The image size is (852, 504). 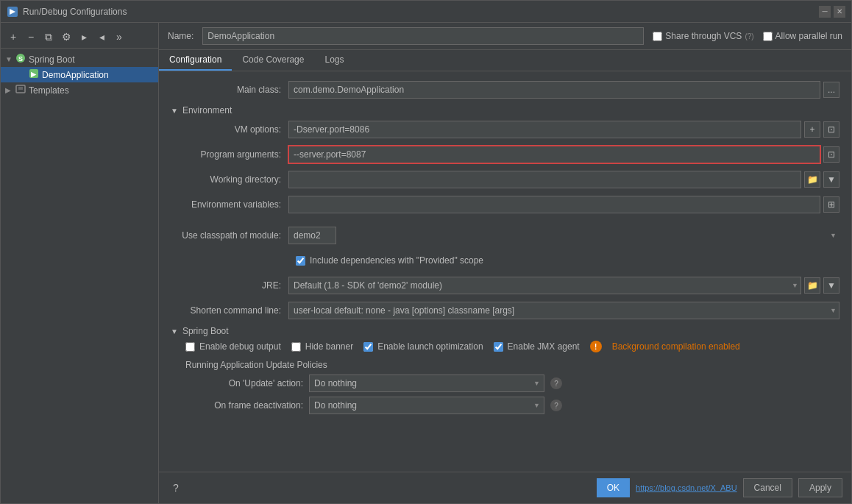 What do you see at coordinates (564, 310) in the screenshot?
I see `shorten-cmd-select: user-local default: none - java [options…` at bounding box center [564, 310].